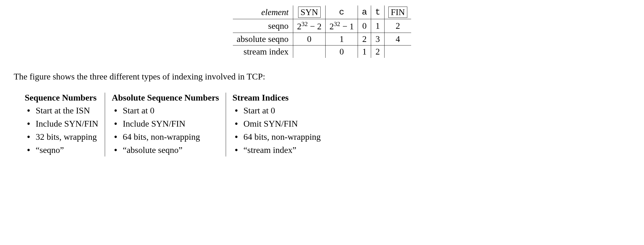 The height and width of the screenshot is (245, 644). Describe the element at coordinates (277, 98) in the screenshot. I see `col-title-2: Stream Indices` at that location.